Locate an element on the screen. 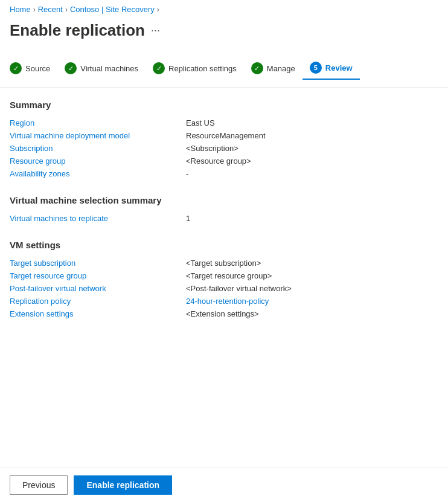 This screenshot has height=502, width=448. page-title: Enable replication is located at coordinates (77, 30).